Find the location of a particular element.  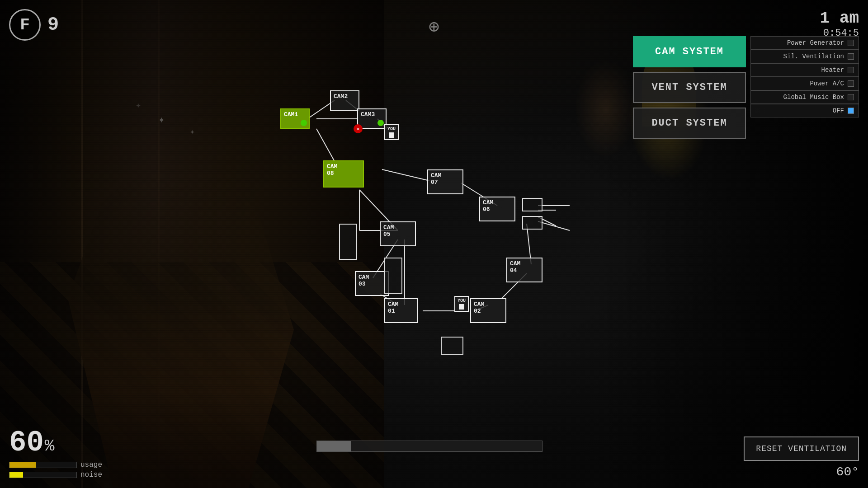

toggle-off: OFF is located at coordinates (805, 111).